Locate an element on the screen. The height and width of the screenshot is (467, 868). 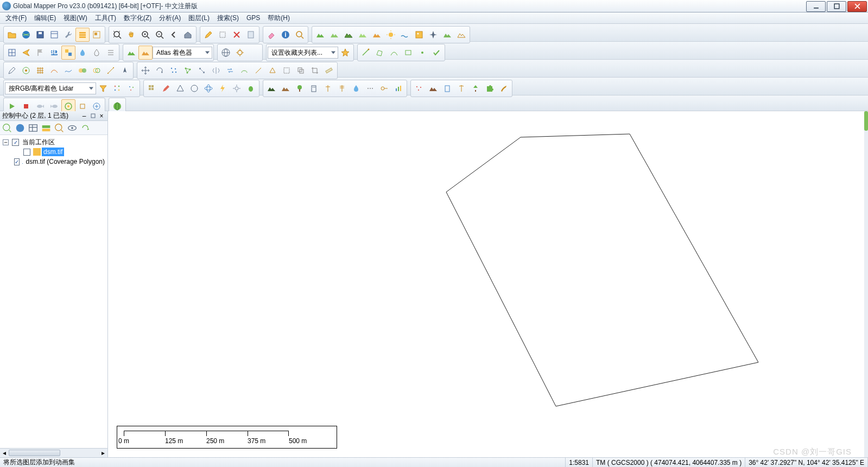
menu-gps: GPS is located at coordinates (253, 18).